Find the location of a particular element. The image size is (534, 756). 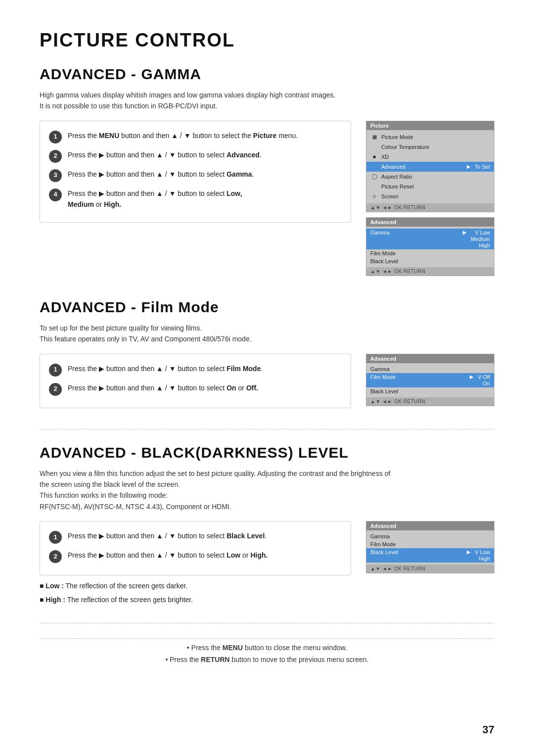

xd-label: XD is located at coordinates (436, 157).